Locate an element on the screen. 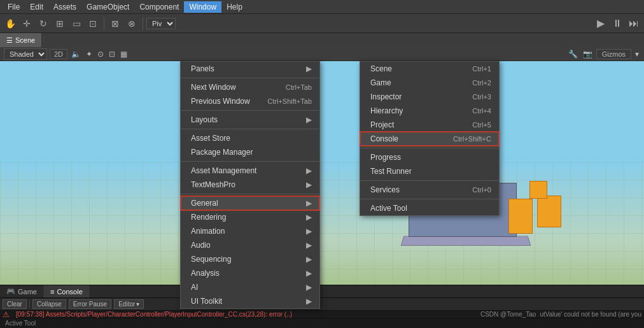 This screenshot has height=328, width=644. menu-item-rendering: Rendering ▶ is located at coordinates (250, 217).